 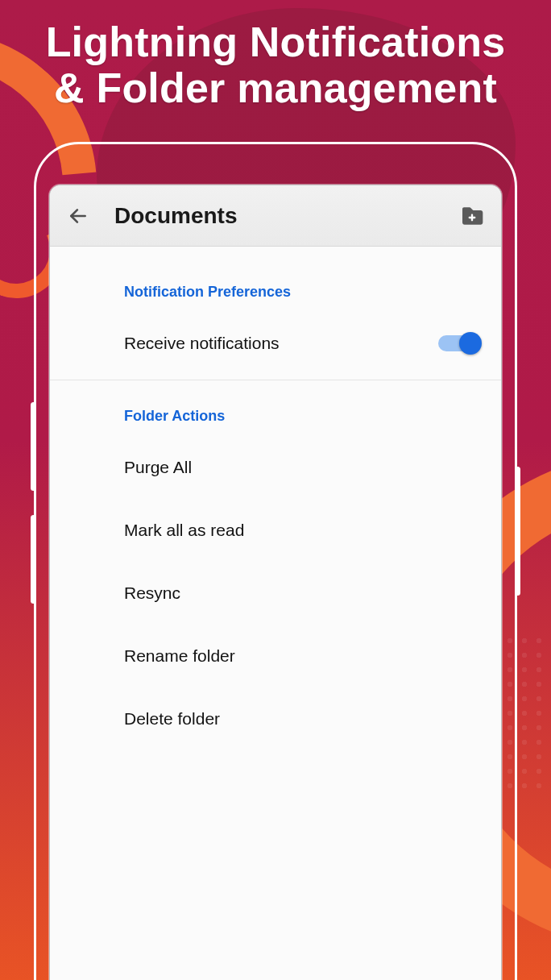 I want to click on folder-plus-icon, so click(x=472, y=216).